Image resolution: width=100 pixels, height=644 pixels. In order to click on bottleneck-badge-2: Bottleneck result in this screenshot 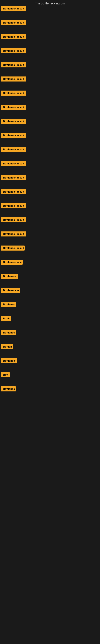, I will do `click(13, 22)`.